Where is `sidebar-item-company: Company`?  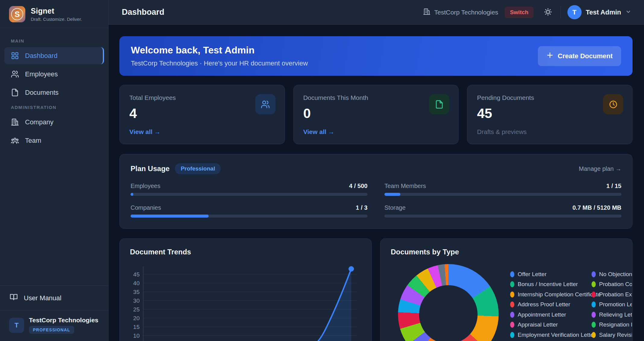 sidebar-item-company: Company is located at coordinates (54, 122).